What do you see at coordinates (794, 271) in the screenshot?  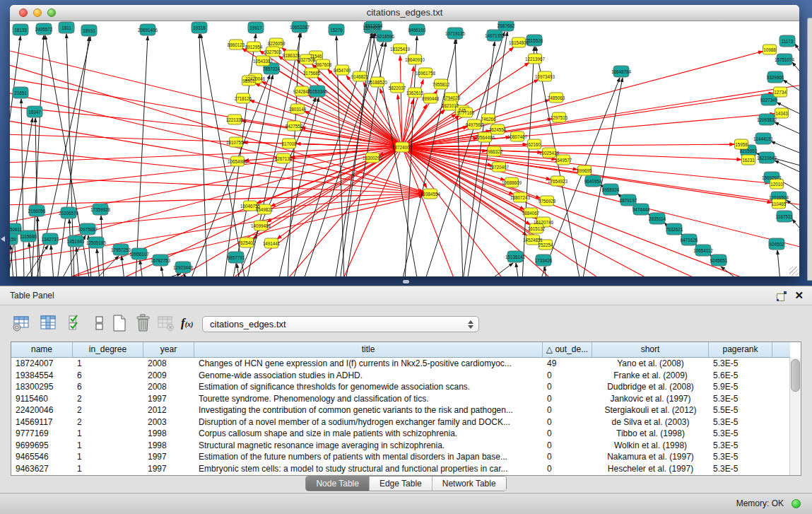 I see `window-resize-grip` at bounding box center [794, 271].